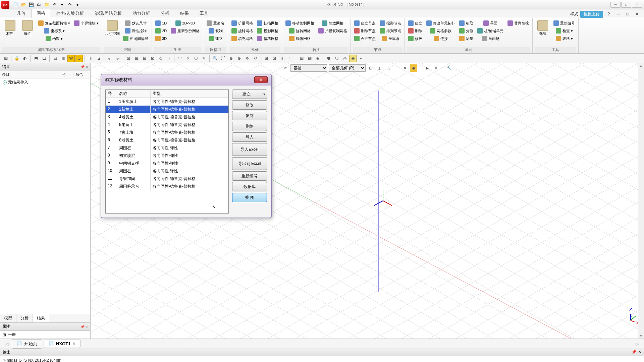 This screenshot has width=644, height=362. What do you see at coordinates (39, 5) in the screenshot?
I see `qat-saveall: 🗂` at bounding box center [39, 5].